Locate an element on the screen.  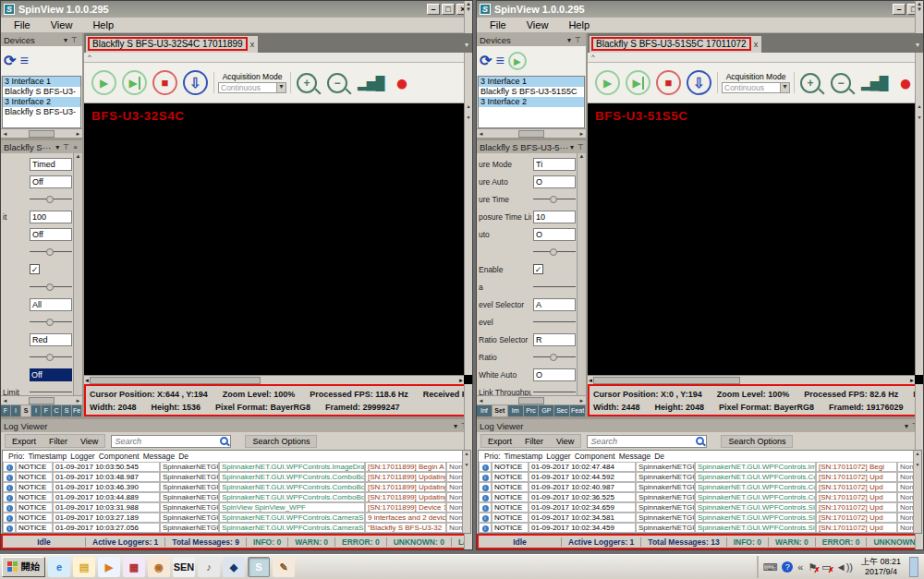
setting-row: uto O ✓ ▲▼ is located at coordinates (531, 235).